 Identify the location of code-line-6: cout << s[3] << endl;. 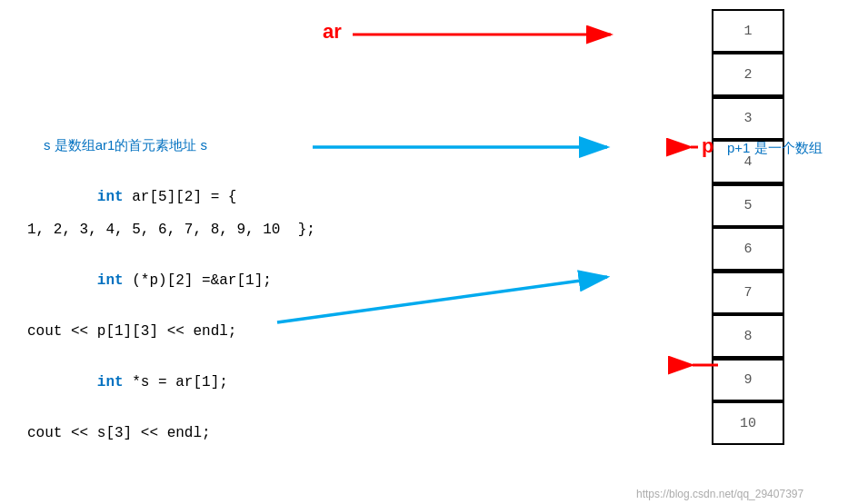
(311, 433).